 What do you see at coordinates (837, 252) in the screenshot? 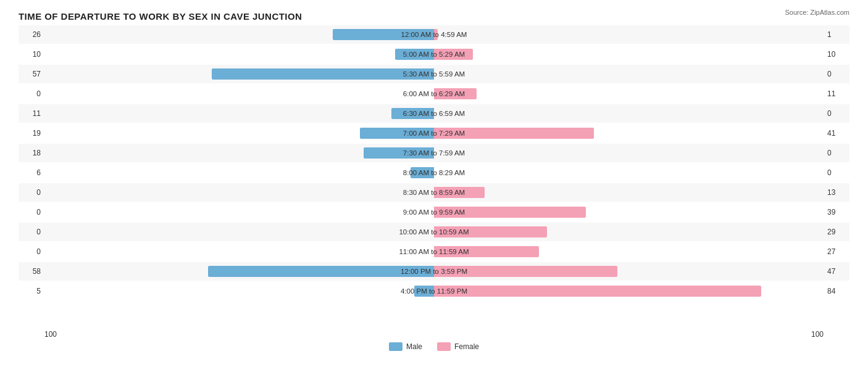
I see `female-value: 27` at bounding box center [837, 252].